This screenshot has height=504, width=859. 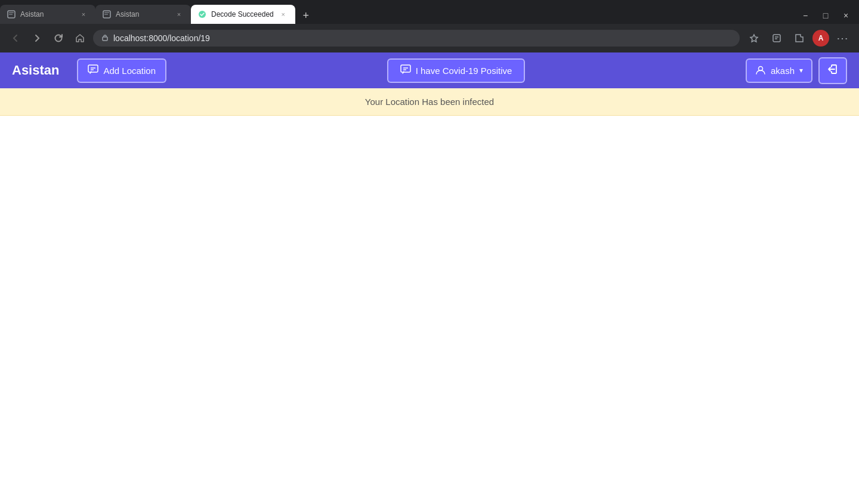 I want to click on tab-bar-inner: Asistan × Asistan ×, so click(x=396, y=14).